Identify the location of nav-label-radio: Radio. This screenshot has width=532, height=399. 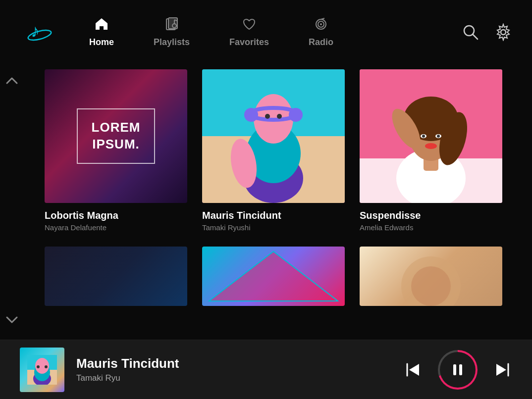
(321, 43).